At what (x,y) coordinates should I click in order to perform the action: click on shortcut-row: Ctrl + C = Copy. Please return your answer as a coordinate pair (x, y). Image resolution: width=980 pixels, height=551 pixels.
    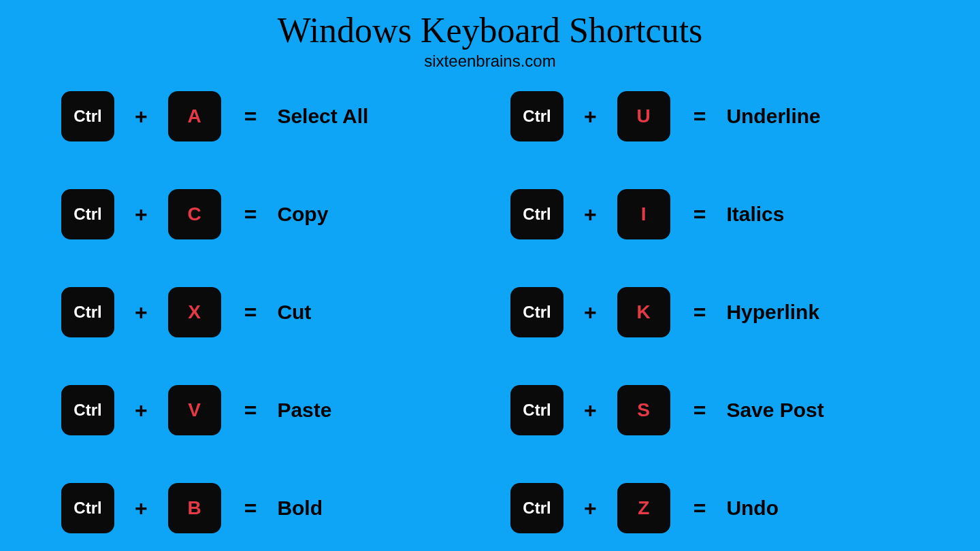
    Looking at the image, I should click on (265, 214).